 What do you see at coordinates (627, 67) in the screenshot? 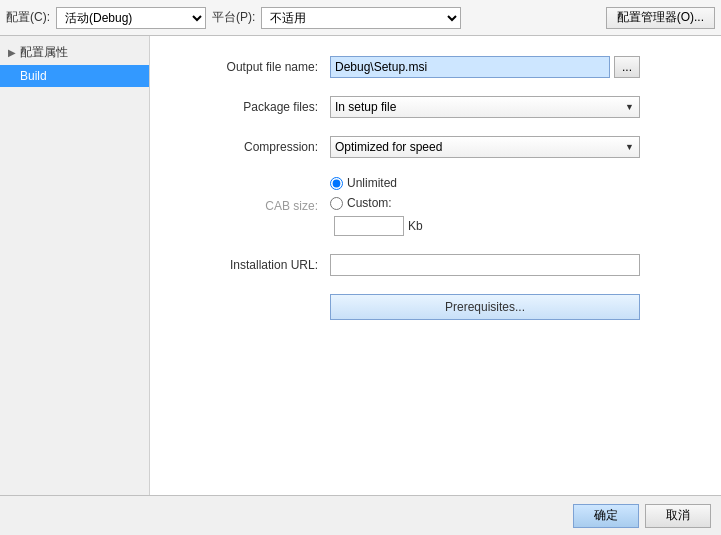
I see `browse-button: ...` at bounding box center [627, 67].